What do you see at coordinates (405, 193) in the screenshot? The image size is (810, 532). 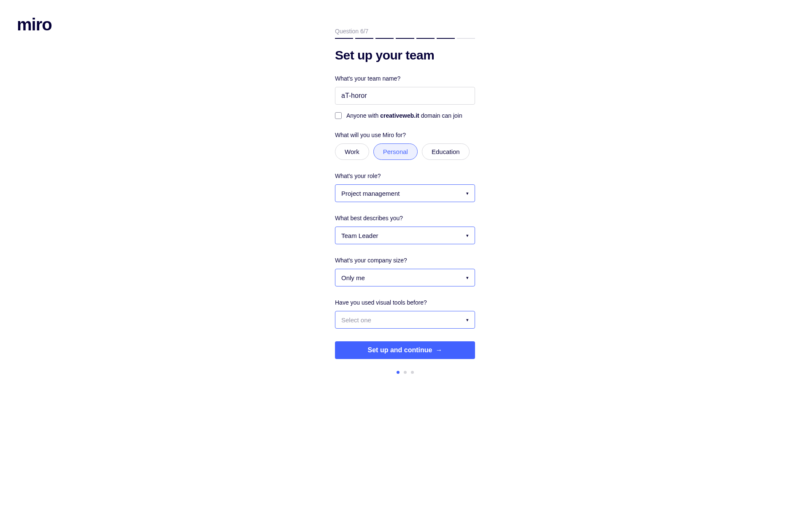 I see `role-select: Project management ▾` at bounding box center [405, 193].